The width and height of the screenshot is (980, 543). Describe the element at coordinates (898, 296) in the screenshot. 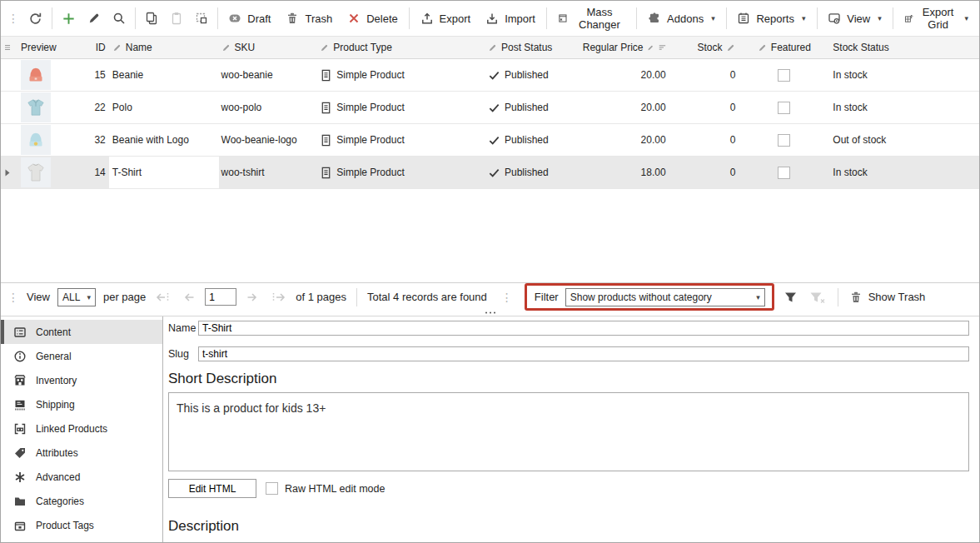

I see `show-trash-label: Show Trash` at that location.